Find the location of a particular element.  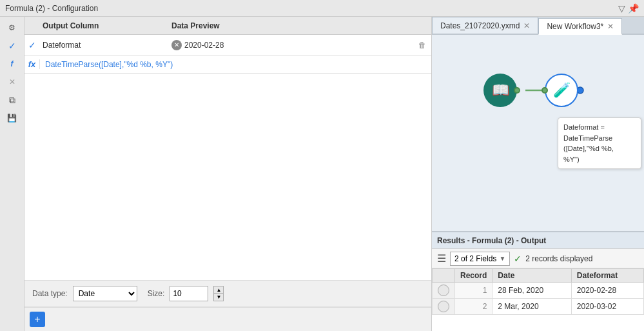

row1-num: 1 is located at coordinates (474, 290).